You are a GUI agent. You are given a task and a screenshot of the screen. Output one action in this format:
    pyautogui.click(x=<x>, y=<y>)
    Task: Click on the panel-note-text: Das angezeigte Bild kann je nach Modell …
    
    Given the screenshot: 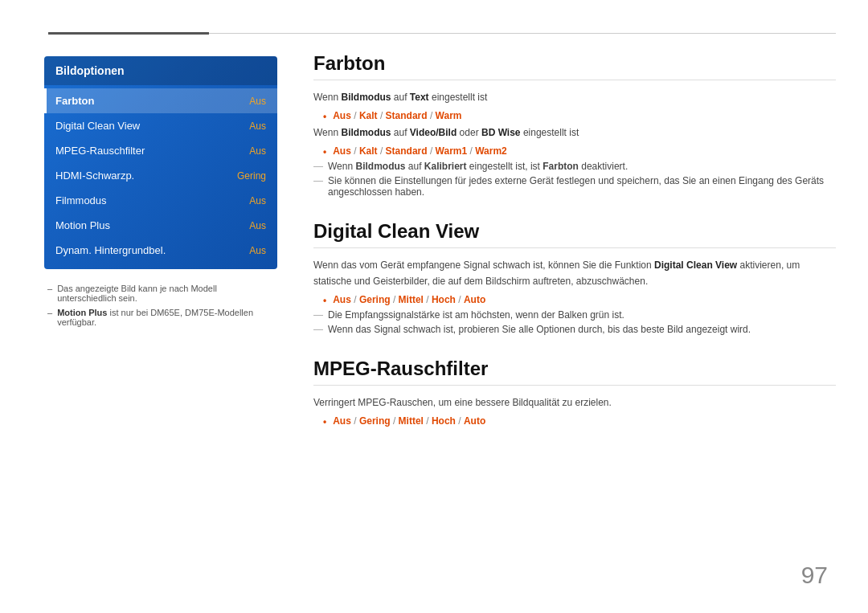 What is the action you would take?
    pyautogui.click(x=166, y=293)
    